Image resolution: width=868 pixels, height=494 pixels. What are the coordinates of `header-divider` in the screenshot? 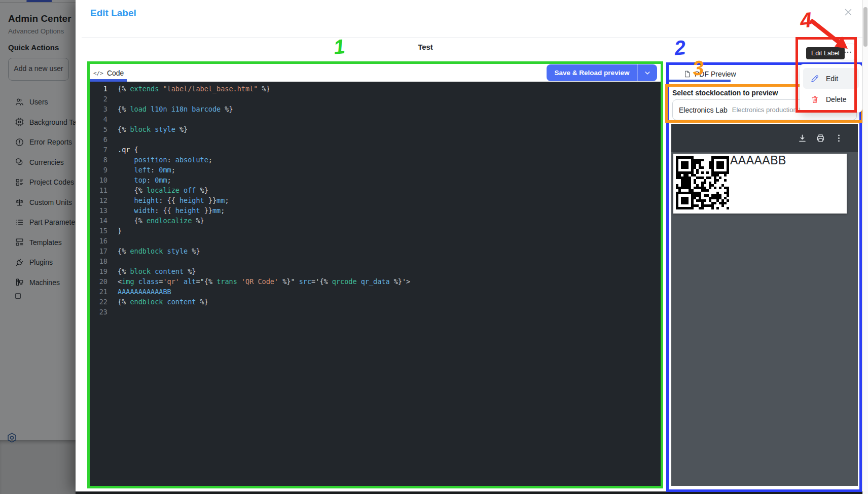 It's located at (474, 38).